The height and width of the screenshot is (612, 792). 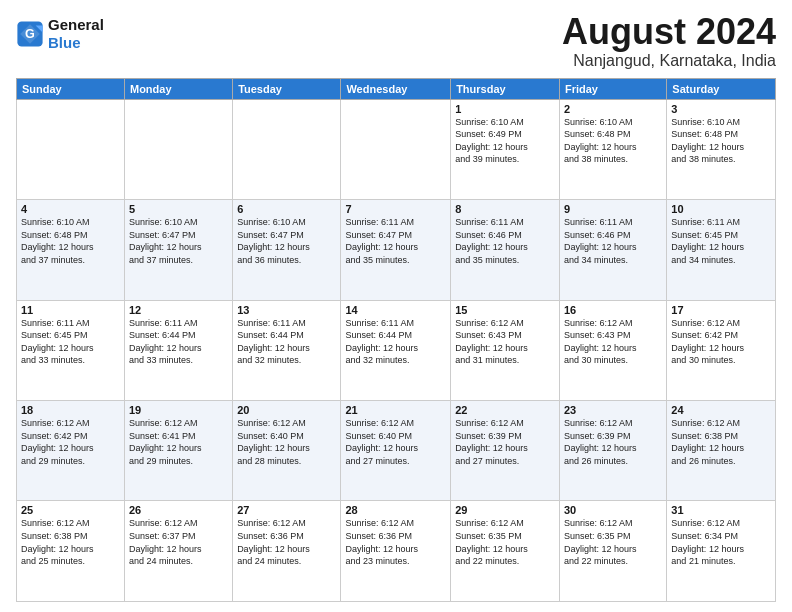 What do you see at coordinates (721, 542) in the screenshot?
I see `day-info: Sunrise: 6:12 AMSunset: 6:34 PMDaylight:…` at bounding box center [721, 542].